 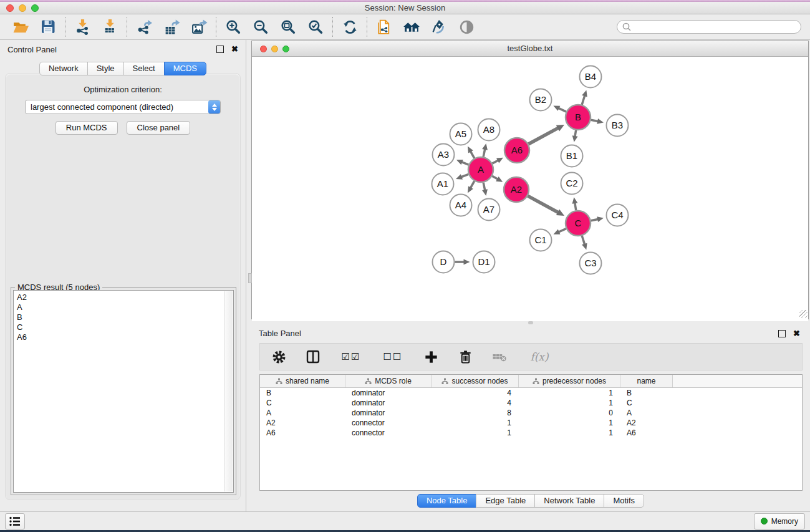 I want to click on status-bar: Memory, so click(x=405, y=521).